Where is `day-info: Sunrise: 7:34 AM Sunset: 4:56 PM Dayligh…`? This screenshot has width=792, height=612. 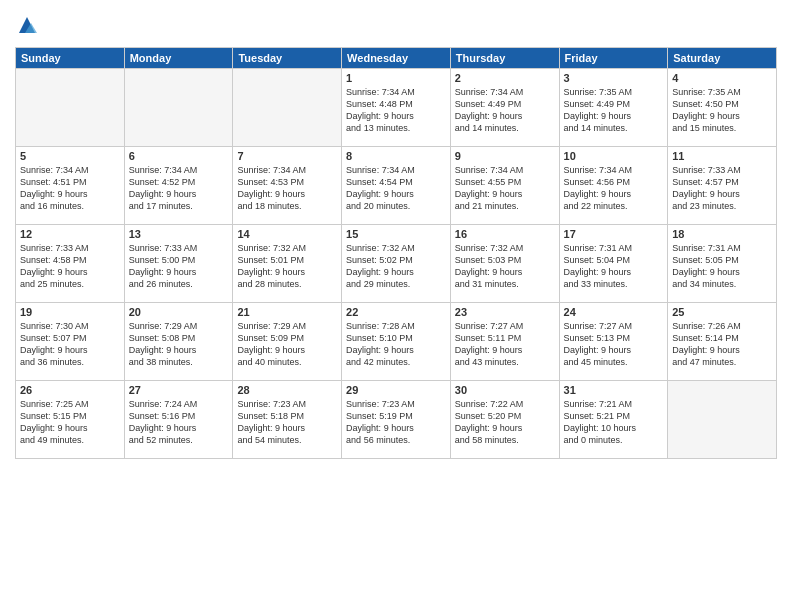
day-info: Sunrise: 7:34 AM Sunset: 4:56 PM Dayligh… is located at coordinates (614, 188).